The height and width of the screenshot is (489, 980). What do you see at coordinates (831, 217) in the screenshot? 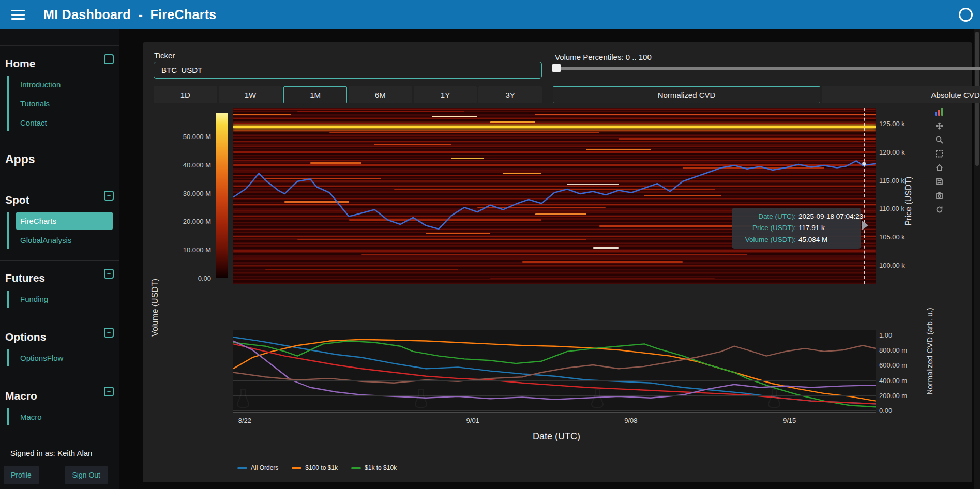
I see `tooltip-value: 2025-09-18 07:04:23` at bounding box center [831, 217].